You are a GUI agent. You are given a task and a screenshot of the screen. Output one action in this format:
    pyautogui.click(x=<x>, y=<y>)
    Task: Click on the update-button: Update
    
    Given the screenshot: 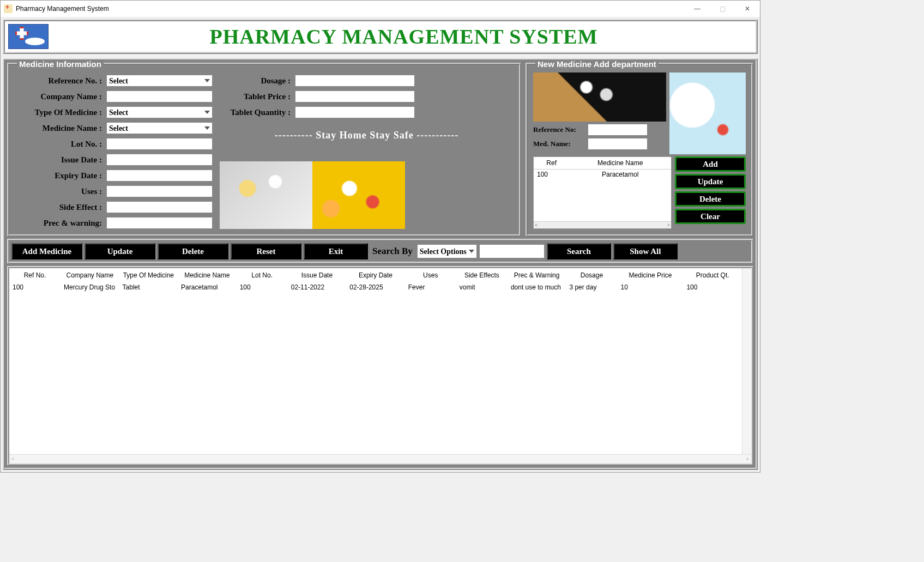 What is the action you would take?
    pyautogui.click(x=120, y=251)
    